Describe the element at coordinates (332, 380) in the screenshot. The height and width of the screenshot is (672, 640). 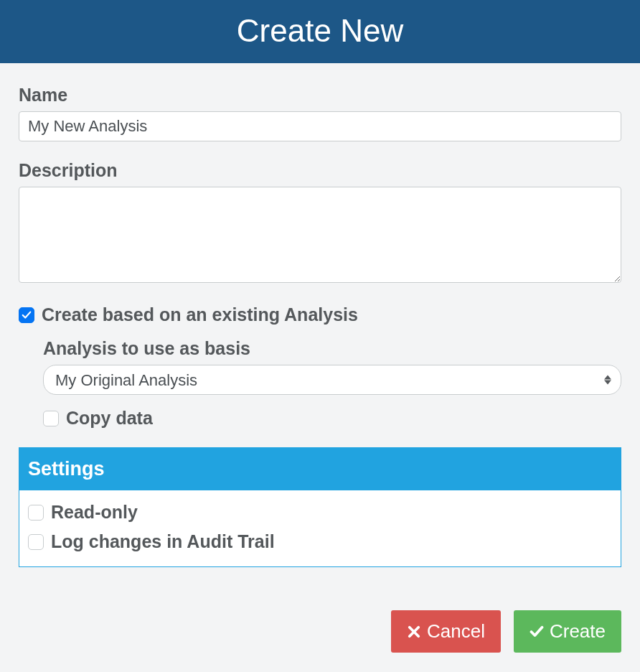
I see `analysis-select: My Original Analysis` at that location.